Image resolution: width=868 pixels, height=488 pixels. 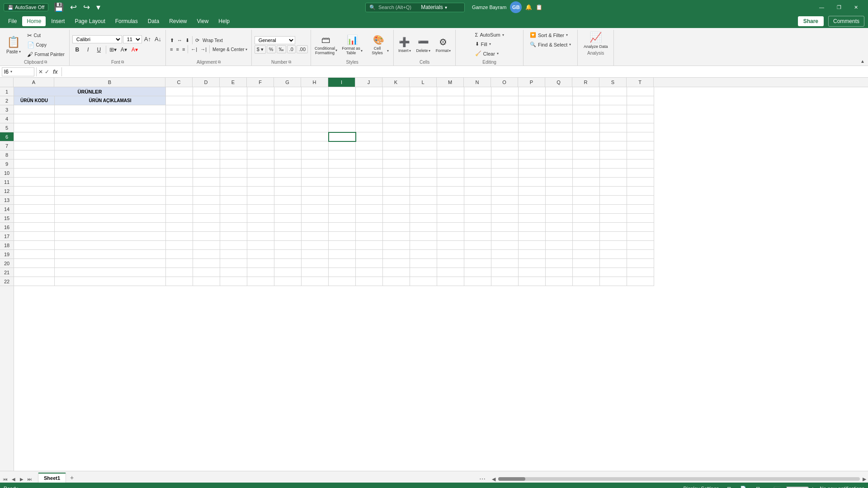 I want to click on cell-c17, so click(x=179, y=236).